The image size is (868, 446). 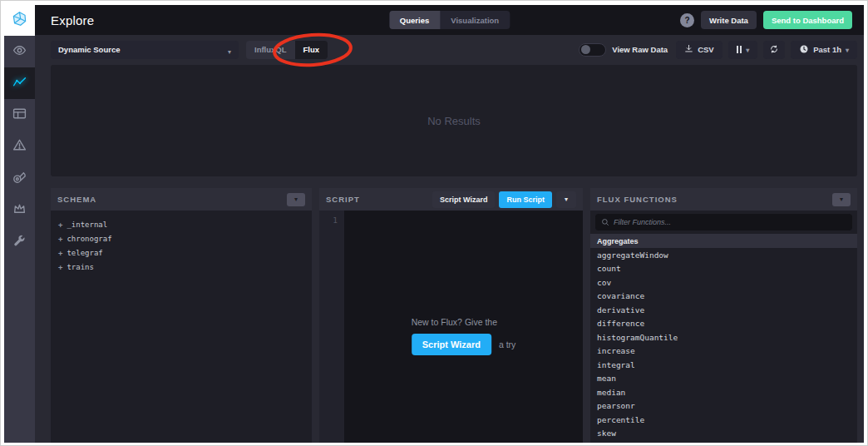 I want to click on log-icon, so click(x=20, y=178).